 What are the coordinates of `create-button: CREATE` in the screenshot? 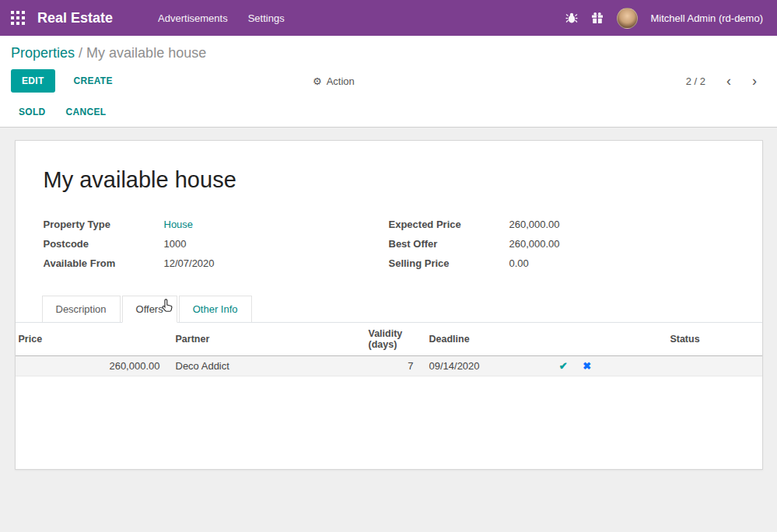 It's located at (93, 81).